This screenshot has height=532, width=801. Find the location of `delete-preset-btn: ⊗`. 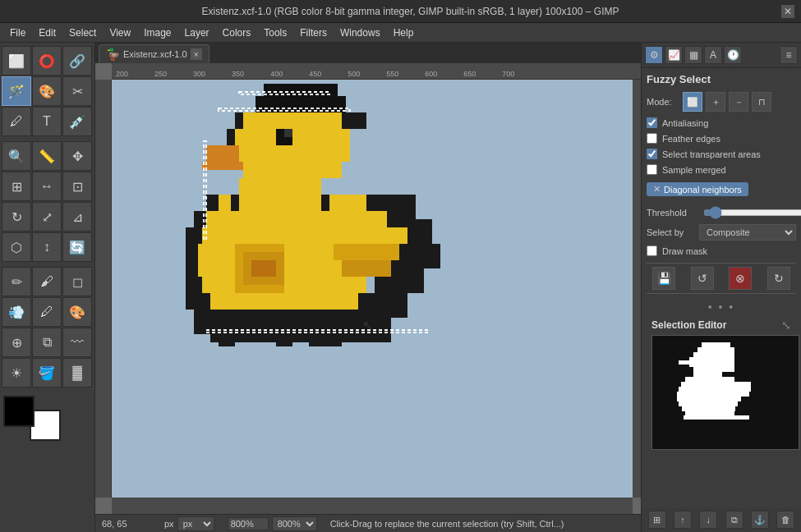

delete-preset-btn: ⊗ is located at coordinates (740, 278).